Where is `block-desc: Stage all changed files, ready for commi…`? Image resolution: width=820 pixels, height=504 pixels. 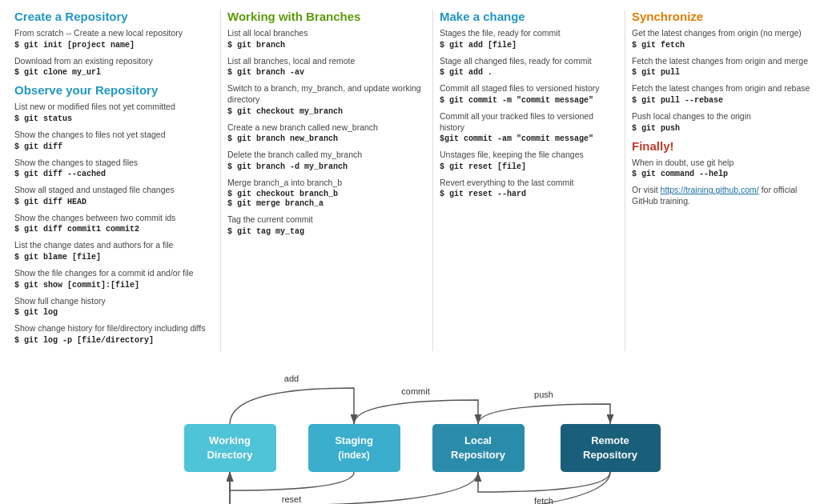 block-desc: Stage all changed files, ready for commi… is located at coordinates (529, 62).